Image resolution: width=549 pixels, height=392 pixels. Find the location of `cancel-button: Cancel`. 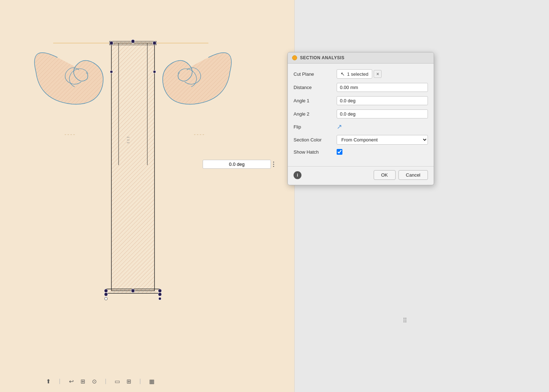

cancel-button: Cancel is located at coordinates (413, 175).